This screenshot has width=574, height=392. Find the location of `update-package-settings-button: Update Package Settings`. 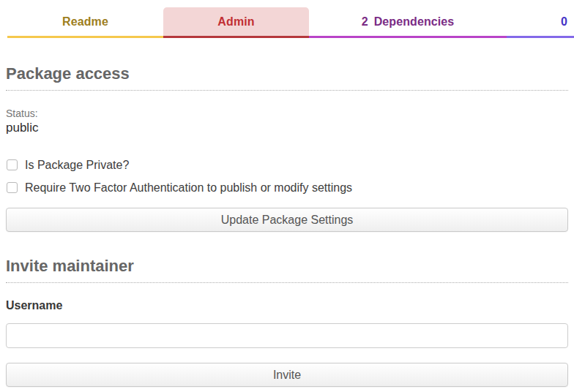

update-package-settings-button: Update Package Settings is located at coordinates (287, 219).